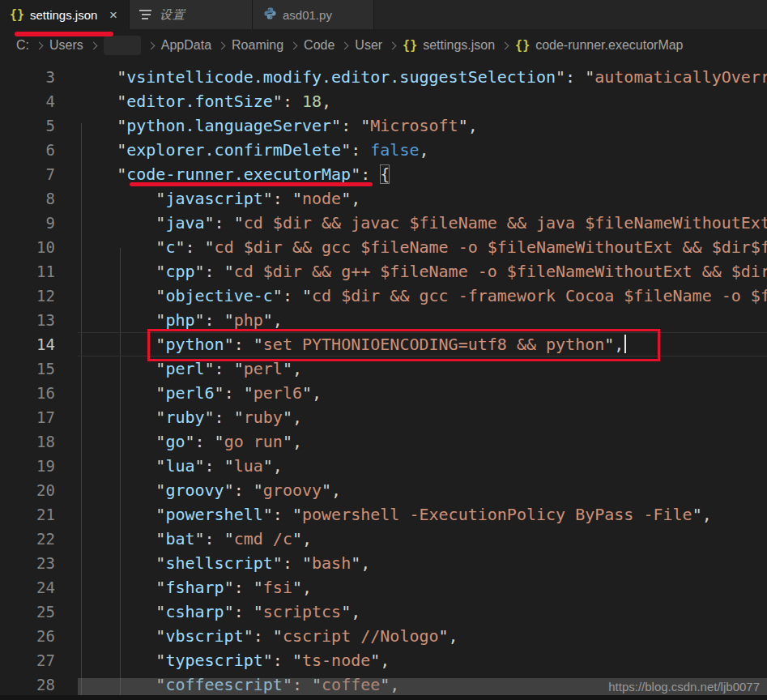  Describe the element at coordinates (23, 45) in the screenshot. I see `breadcrumb-item: C:` at that location.